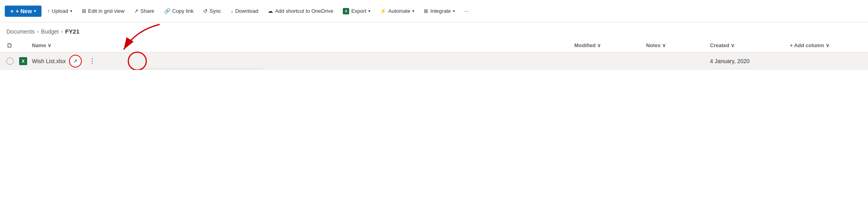 This screenshot has height=211, width=868. Describe the element at coordinates (301, 11) in the screenshot. I see `add-shortcut-button: ☁ Add shortcut to OneDrive` at that location.